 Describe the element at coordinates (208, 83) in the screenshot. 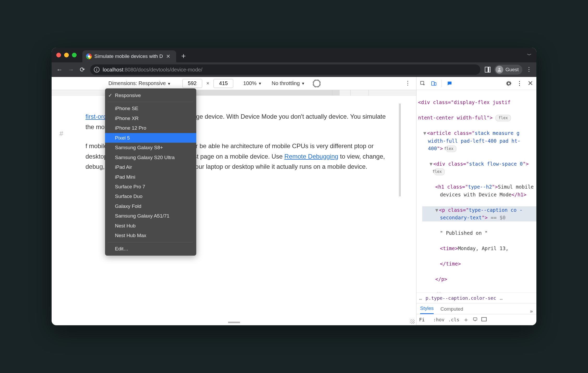

I see `times-icon: ×` at that location.